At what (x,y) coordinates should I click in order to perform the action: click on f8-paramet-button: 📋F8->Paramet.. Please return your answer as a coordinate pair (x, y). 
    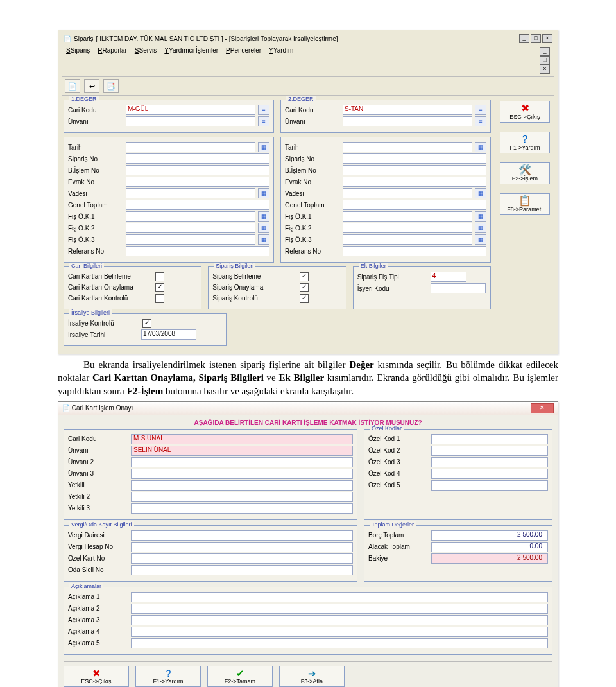
    Looking at the image, I should click on (525, 204).